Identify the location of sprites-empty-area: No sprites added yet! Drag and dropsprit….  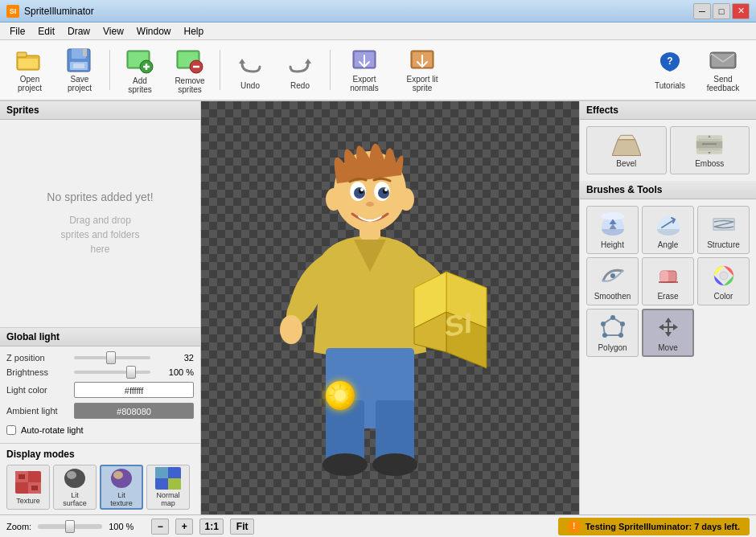
(100, 223).